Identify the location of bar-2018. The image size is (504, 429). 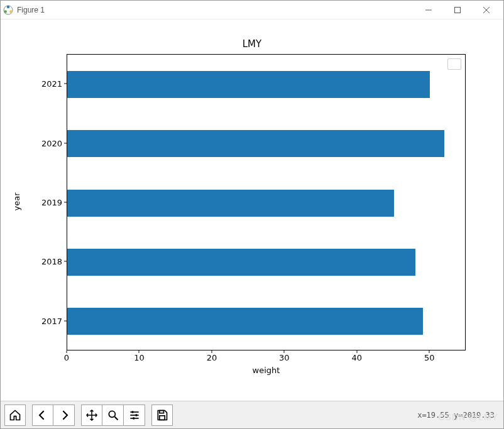
(241, 263).